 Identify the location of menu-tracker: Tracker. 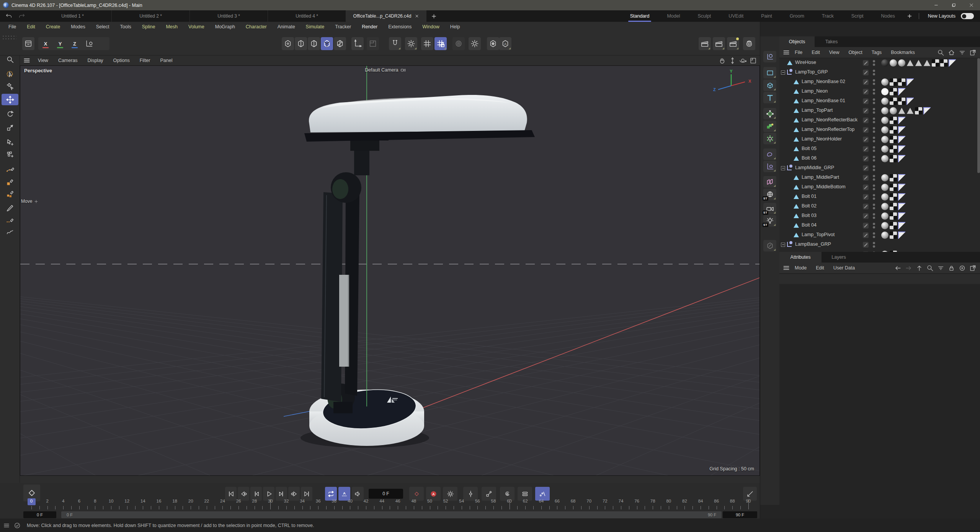
(343, 27).